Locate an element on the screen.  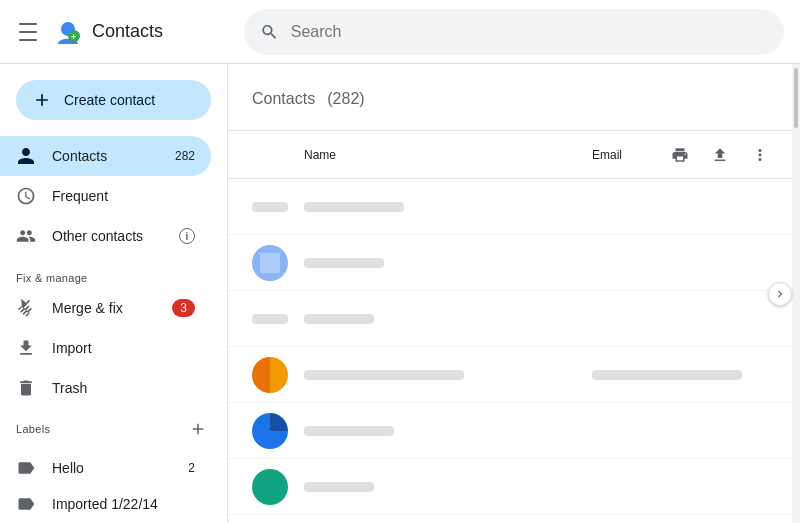
app-logo: + Contacts is located at coordinates (108, 32).